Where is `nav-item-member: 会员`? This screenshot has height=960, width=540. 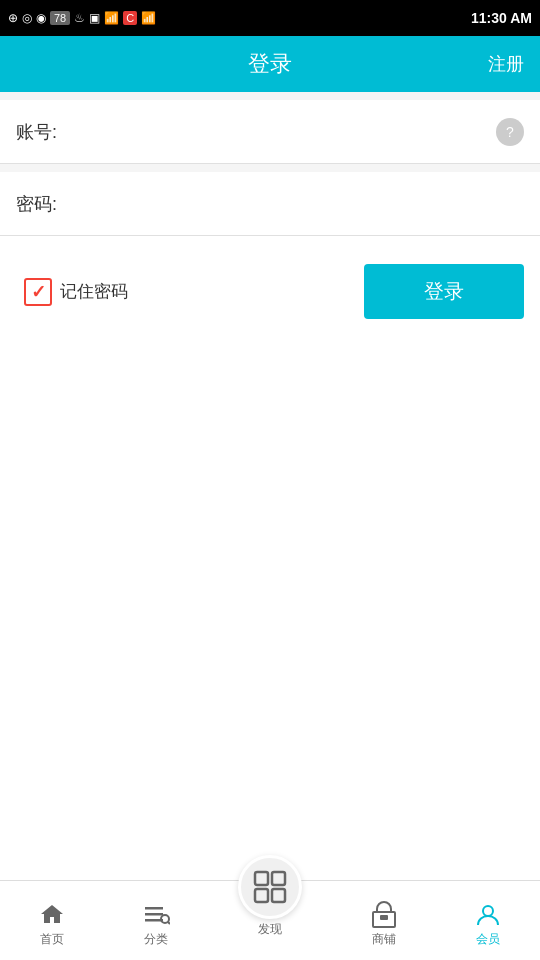
nav-item-member: 会员 is located at coordinates (488, 924).